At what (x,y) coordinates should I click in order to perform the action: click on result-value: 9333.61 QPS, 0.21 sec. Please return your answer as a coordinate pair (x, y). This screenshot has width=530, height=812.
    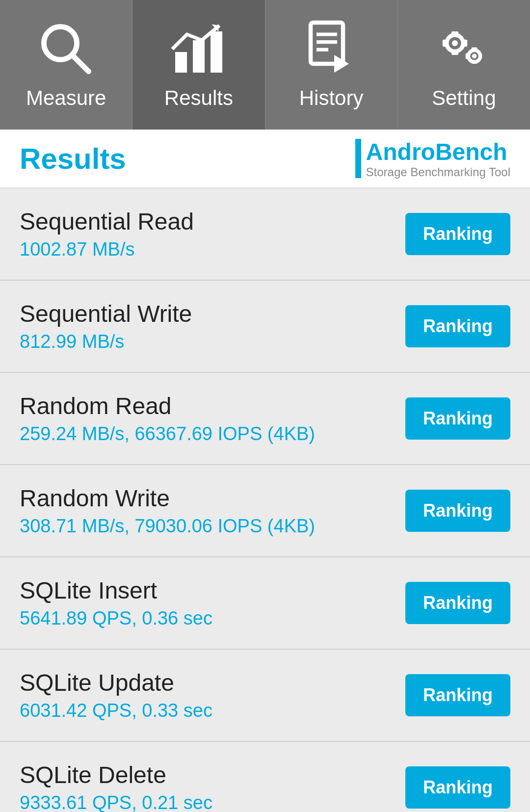
    Looking at the image, I should click on (212, 802).